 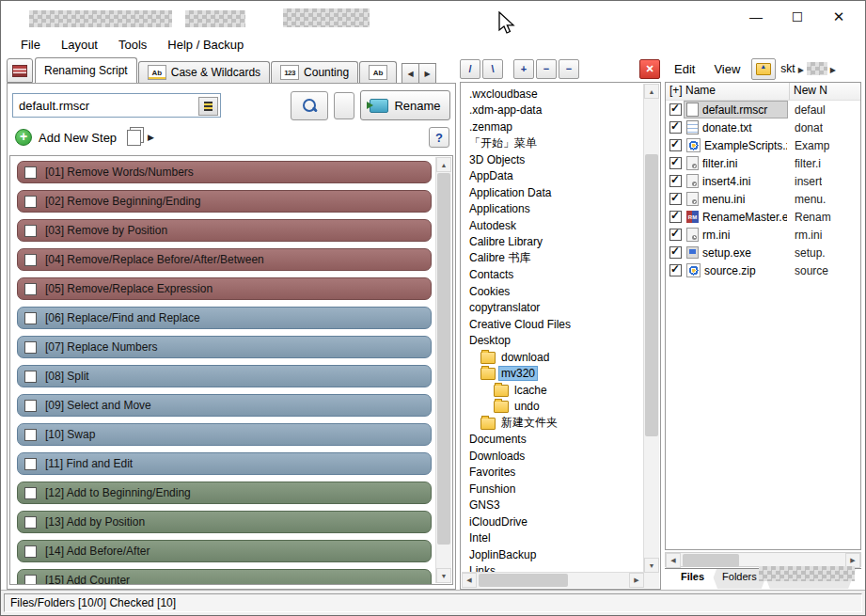 I want to click on step-row: [14] Add Before/After, so click(x=224, y=551).